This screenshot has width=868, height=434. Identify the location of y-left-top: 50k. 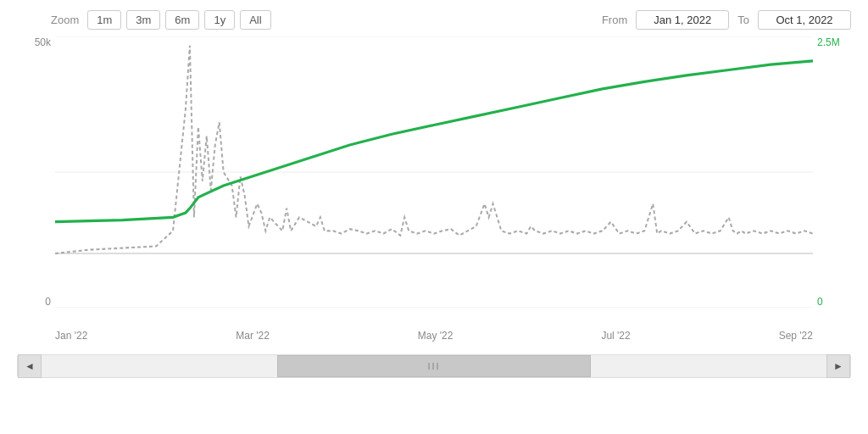
(42, 42).